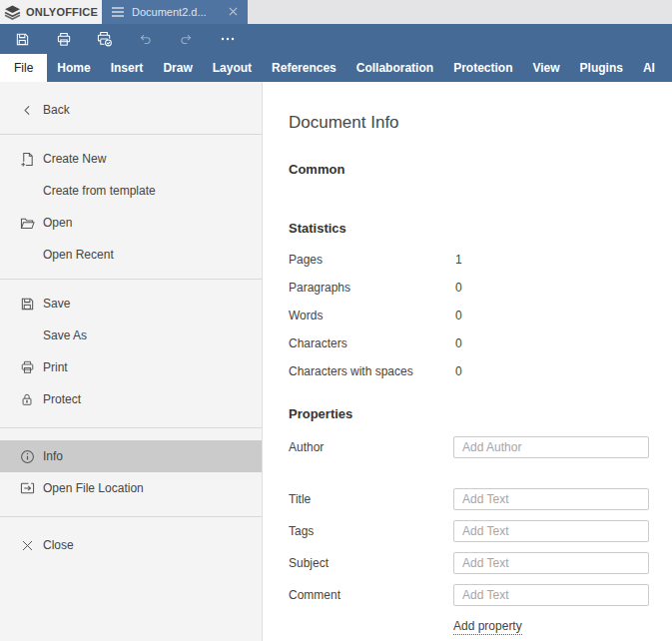 This screenshot has width=672, height=641. What do you see at coordinates (371, 371) in the screenshot?
I see `stat-label: Characters with spaces` at bounding box center [371, 371].